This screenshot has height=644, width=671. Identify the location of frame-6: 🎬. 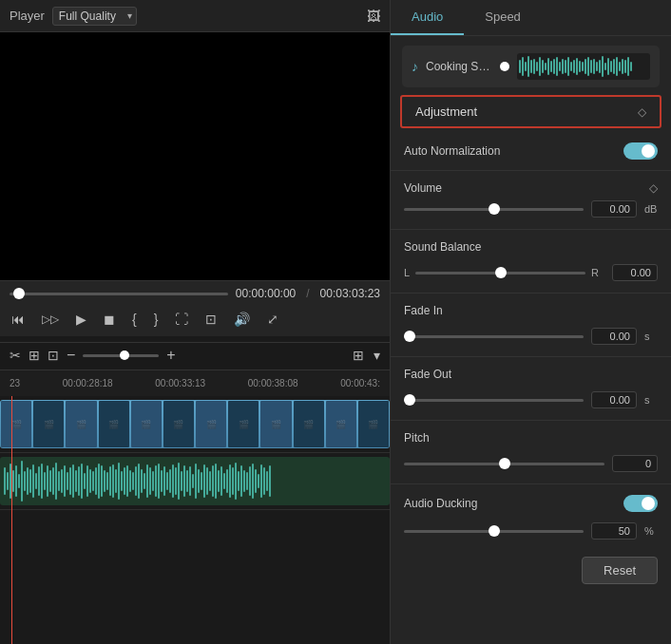
(179, 424).